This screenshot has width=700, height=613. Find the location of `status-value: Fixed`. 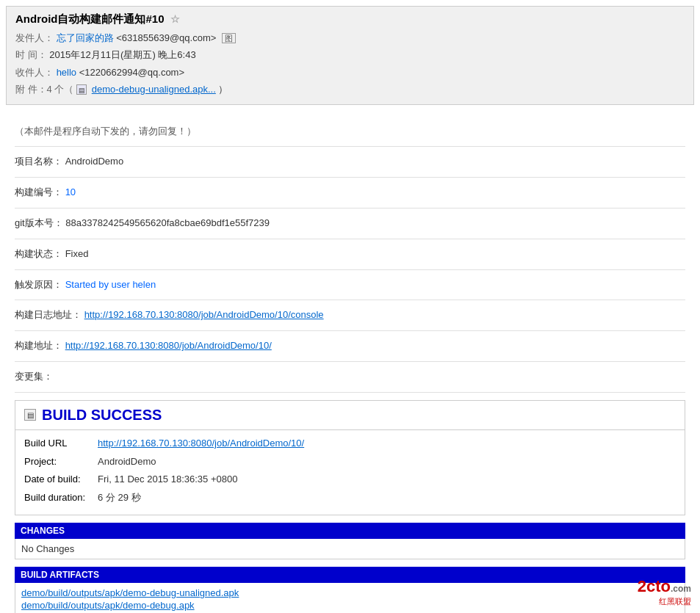

status-value: Fixed is located at coordinates (77, 254).